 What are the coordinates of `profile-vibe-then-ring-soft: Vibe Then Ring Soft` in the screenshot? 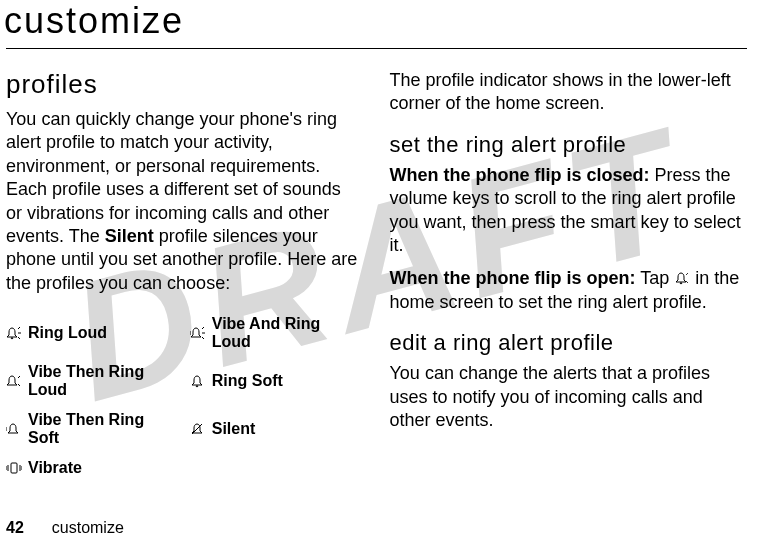 It's located at (92, 429).